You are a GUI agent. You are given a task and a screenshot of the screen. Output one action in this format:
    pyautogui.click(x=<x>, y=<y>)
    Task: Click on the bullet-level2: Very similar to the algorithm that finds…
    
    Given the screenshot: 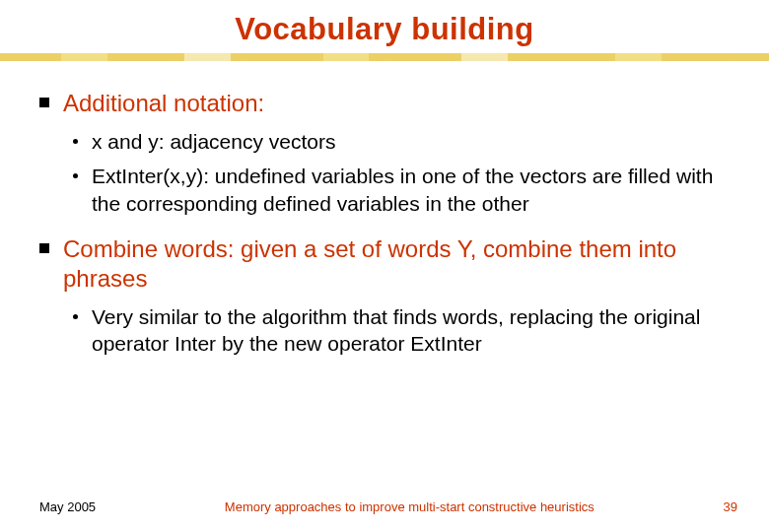 What is the action you would take?
    pyautogui.click(x=401, y=331)
    